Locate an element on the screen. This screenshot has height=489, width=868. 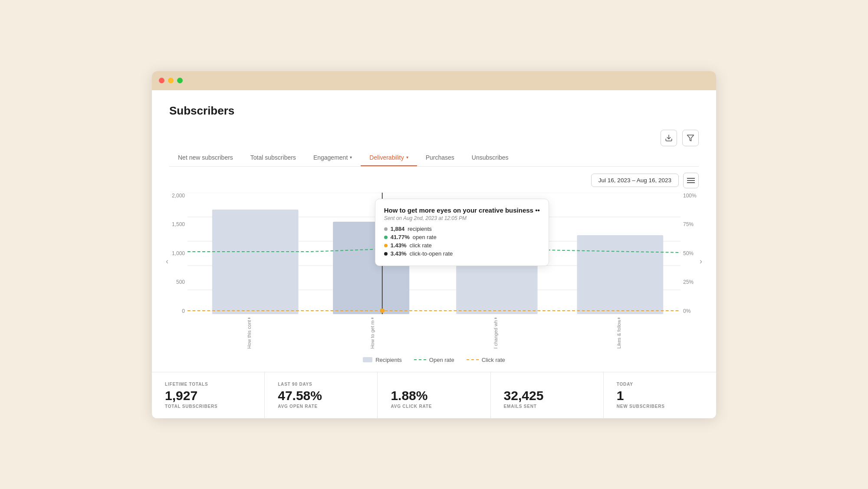
stat-today: Today 1 New Subscribers is located at coordinates (660, 395).